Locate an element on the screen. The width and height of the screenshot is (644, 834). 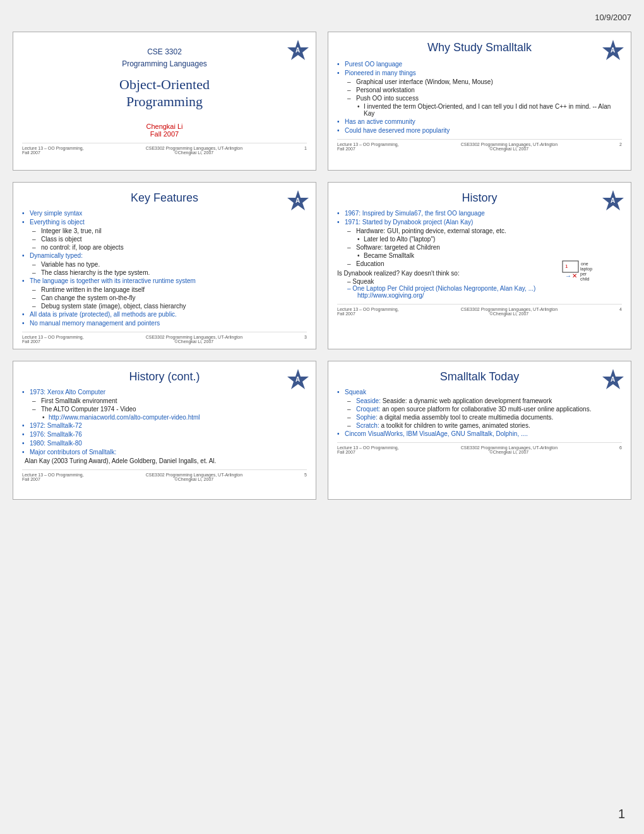
svg-text: per is located at coordinates (583, 274).